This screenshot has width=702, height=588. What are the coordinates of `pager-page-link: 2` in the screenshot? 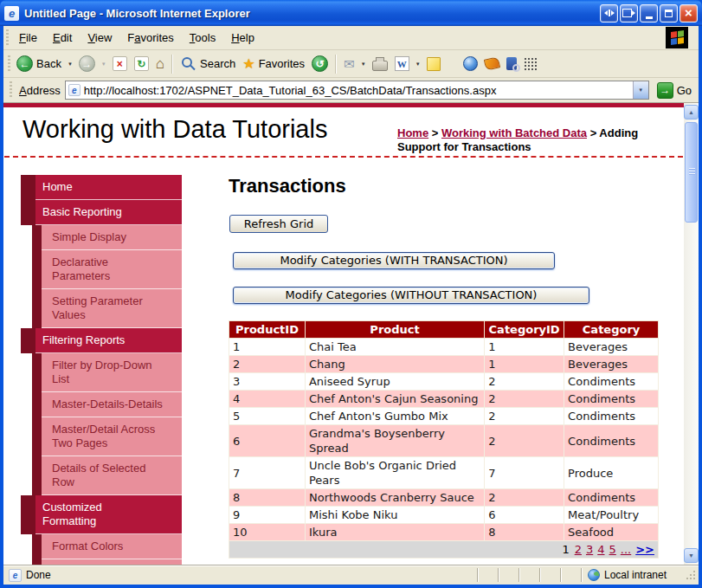 It's located at (578, 549).